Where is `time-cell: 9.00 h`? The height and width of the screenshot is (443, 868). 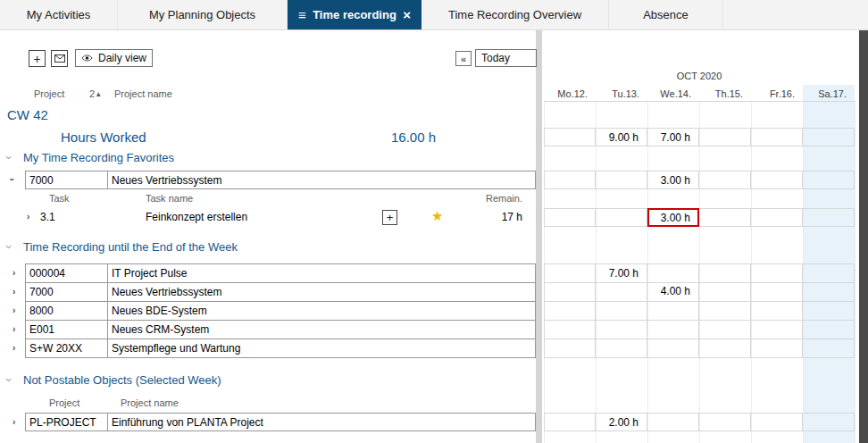 time-cell: 9.00 h is located at coordinates (622, 138).